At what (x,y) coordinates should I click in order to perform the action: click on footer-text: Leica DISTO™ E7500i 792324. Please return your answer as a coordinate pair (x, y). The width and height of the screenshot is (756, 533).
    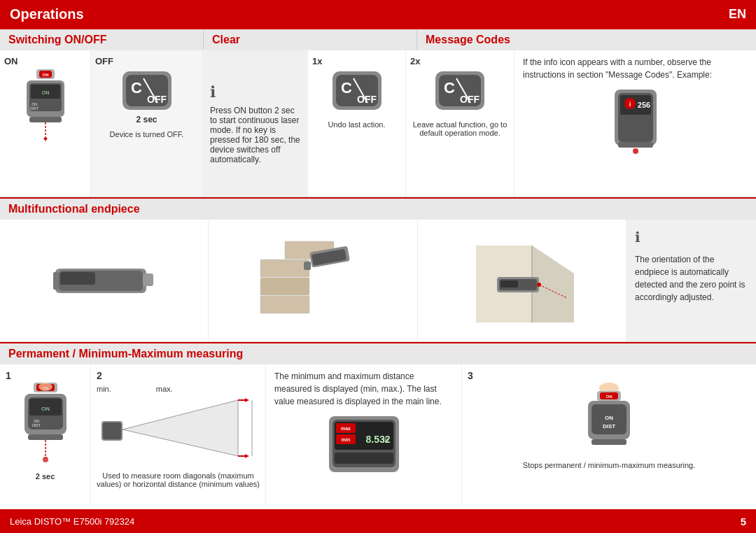
    Looking at the image, I should click on (72, 522).